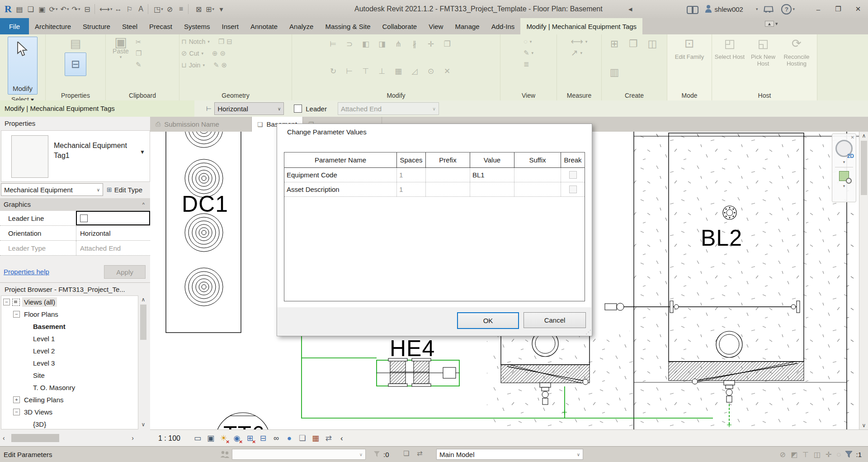 The image size is (868, 462). I want to click on trim-extend-icon: ⊢, so click(349, 71).